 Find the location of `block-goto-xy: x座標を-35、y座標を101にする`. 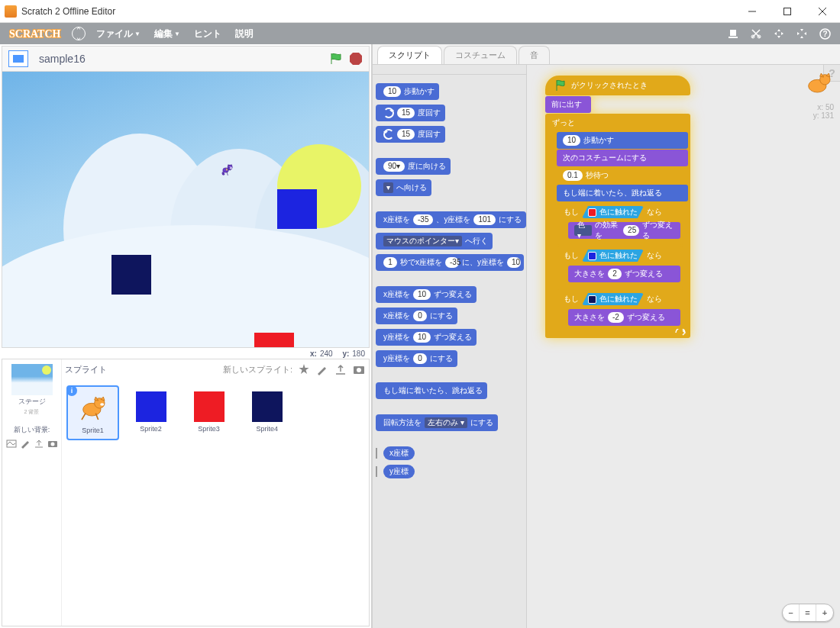

block-goto-xy: x座標を-35、y座標を101にする is located at coordinates (451, 220).